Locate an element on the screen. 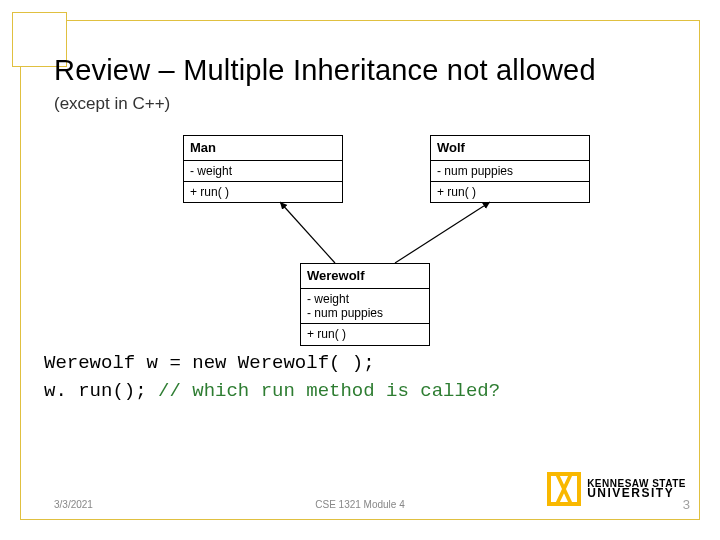 Image resolution: width=720 pixels, height=540 pixels. uml-class-wolf: Wolf - num puppies + run( ) is located at coordinates (510, 169).